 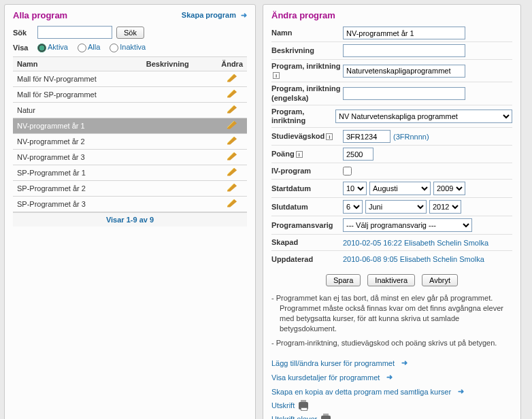 I want to click on updated-value: 2010-06-08 9:05 Elisabeth Schelin Smolka, so click(x=427, y=259).